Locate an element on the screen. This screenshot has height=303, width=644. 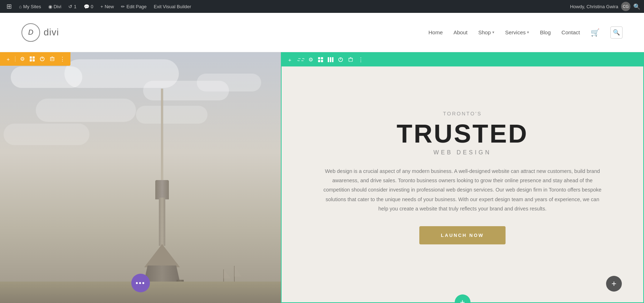
nav-label-shop: Shop is located at coordinates (484, 32).